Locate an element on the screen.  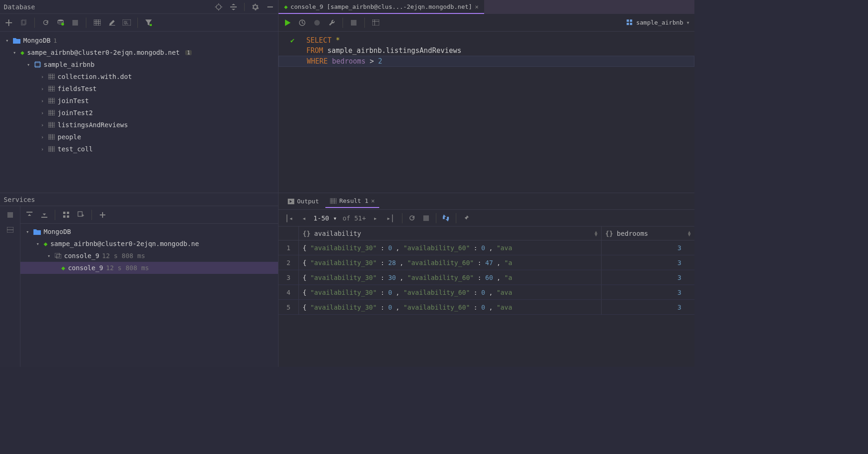
tree-collection: ›people is located at coordinates (139, 137).